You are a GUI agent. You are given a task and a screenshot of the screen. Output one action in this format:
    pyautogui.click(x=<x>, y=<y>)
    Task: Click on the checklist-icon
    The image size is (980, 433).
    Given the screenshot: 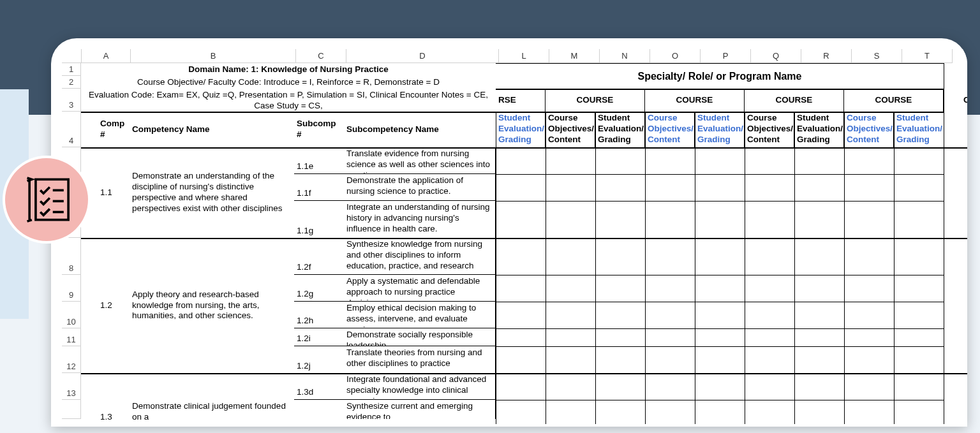 What is the action you would take?
    pyautogui.click(x=47, y=200)
    